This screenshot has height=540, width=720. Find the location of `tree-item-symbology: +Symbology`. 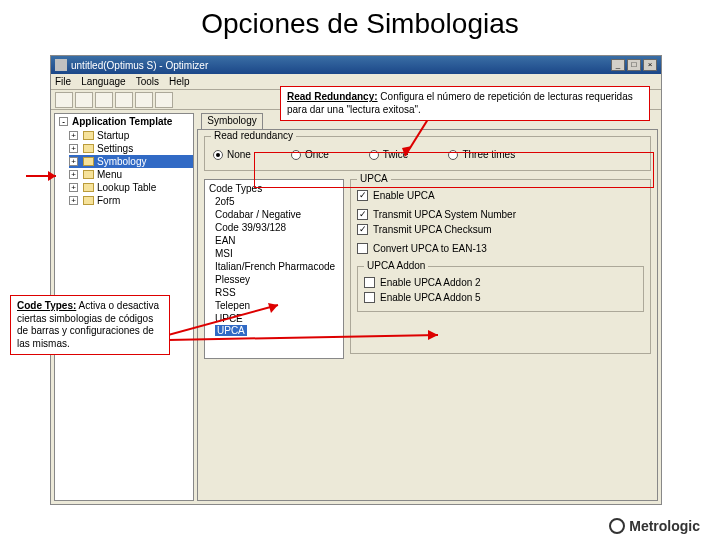

tree-item-symbology: +Symbology is located at coordinates (131, 162).